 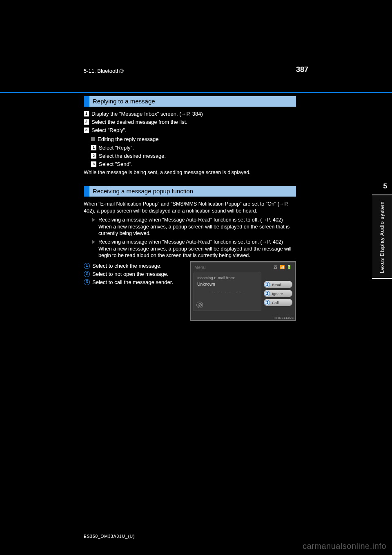 I want to click on callout-1-text: Select to check the message., so click(x=127, y=266).